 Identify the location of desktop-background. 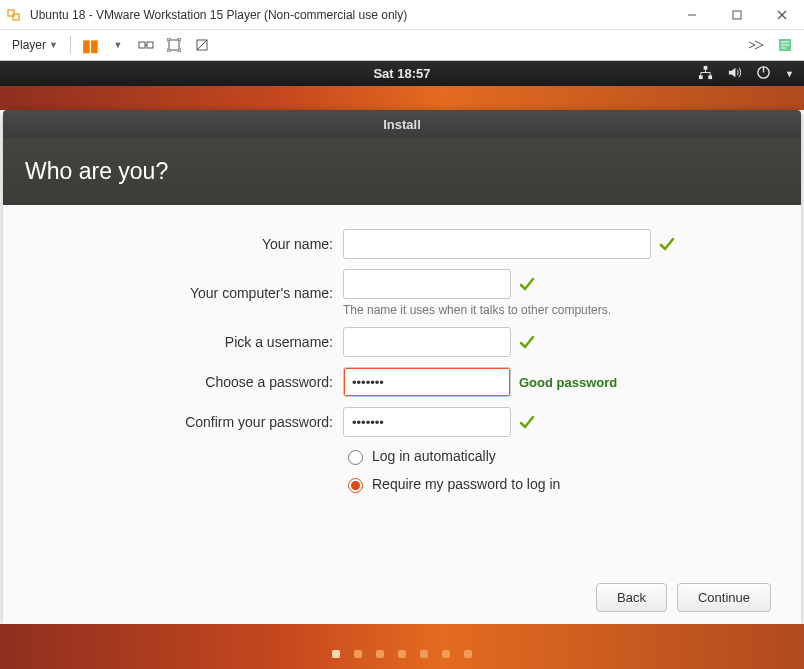
(402, 98).